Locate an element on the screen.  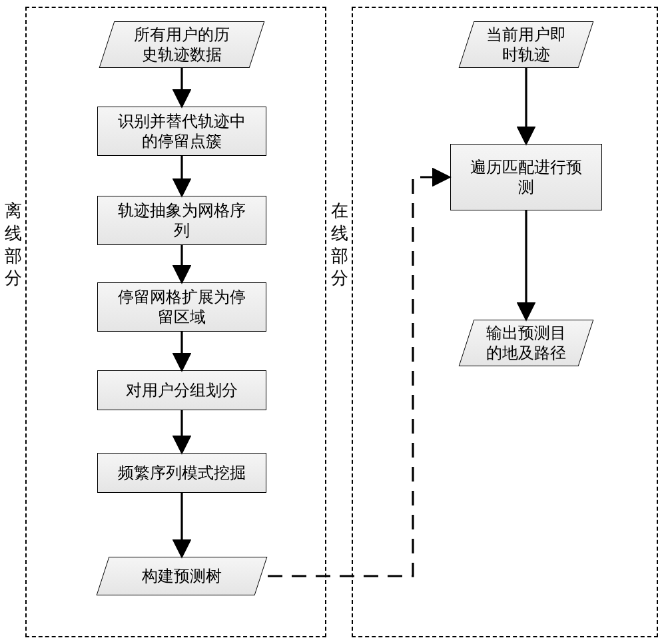
step-expand-stay-region-text: 停留网格扩展为停留区域 is located at coordinates (182, 307).